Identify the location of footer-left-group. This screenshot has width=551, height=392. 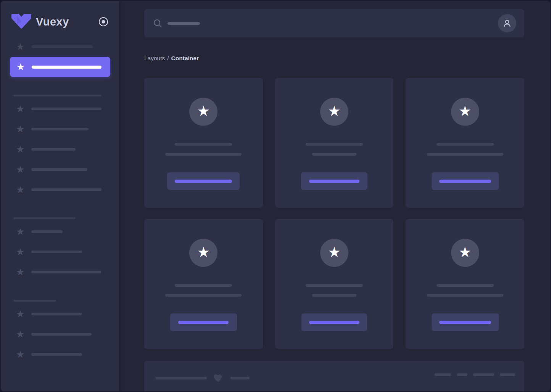
(202, 378).